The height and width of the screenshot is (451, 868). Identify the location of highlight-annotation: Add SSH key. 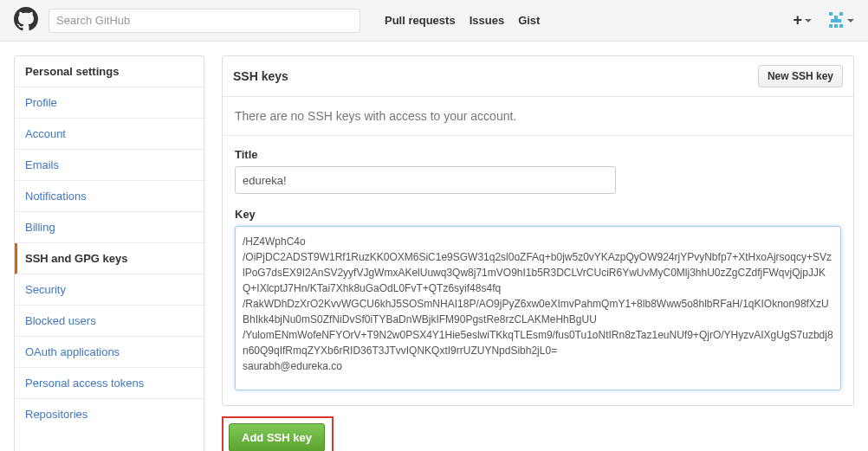
(277, 434).